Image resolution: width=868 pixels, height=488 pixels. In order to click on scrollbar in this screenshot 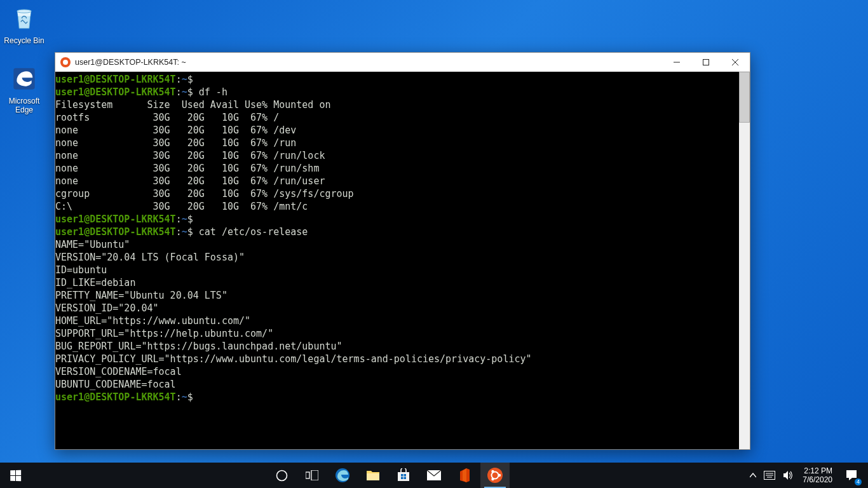, I will do `click(745, 261)`.